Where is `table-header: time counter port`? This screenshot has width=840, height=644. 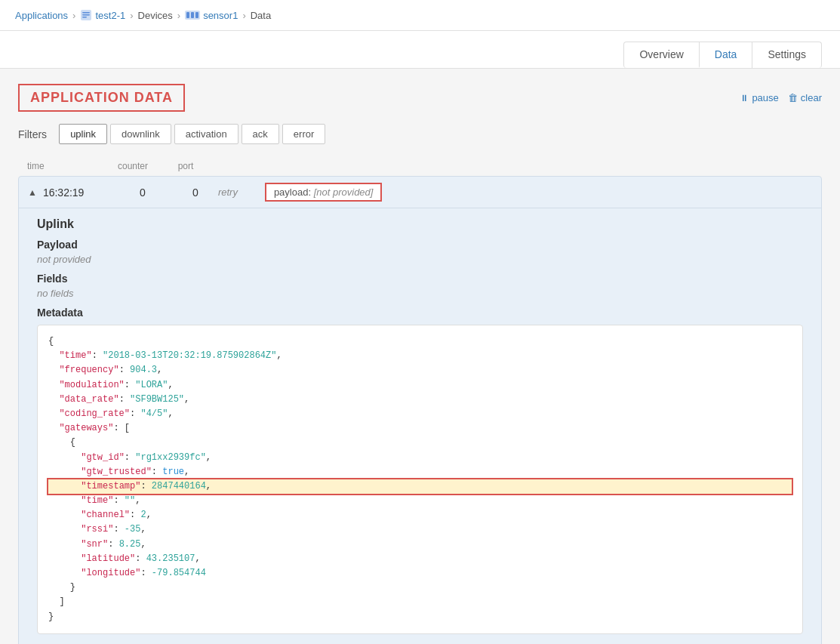
table-header: time counter port is located at coordinates (420, 166).